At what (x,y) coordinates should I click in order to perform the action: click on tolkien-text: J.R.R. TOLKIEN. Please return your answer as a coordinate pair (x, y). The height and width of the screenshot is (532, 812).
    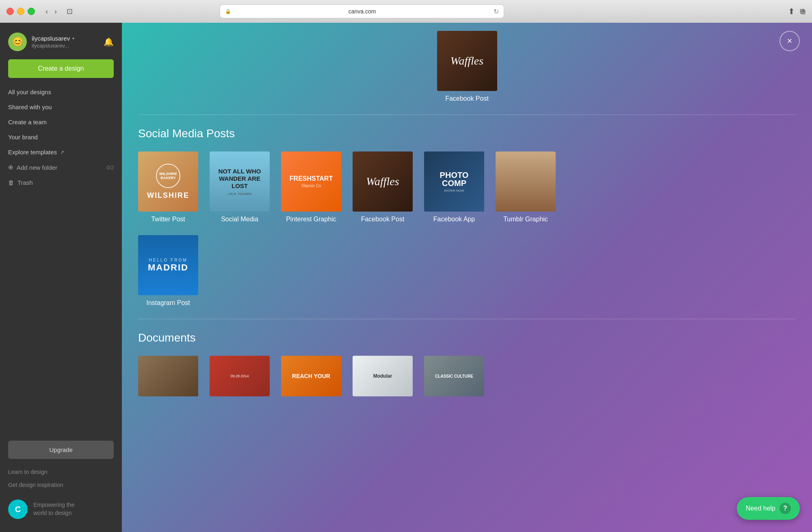
    Looking at the image, I should click on (240, 194).